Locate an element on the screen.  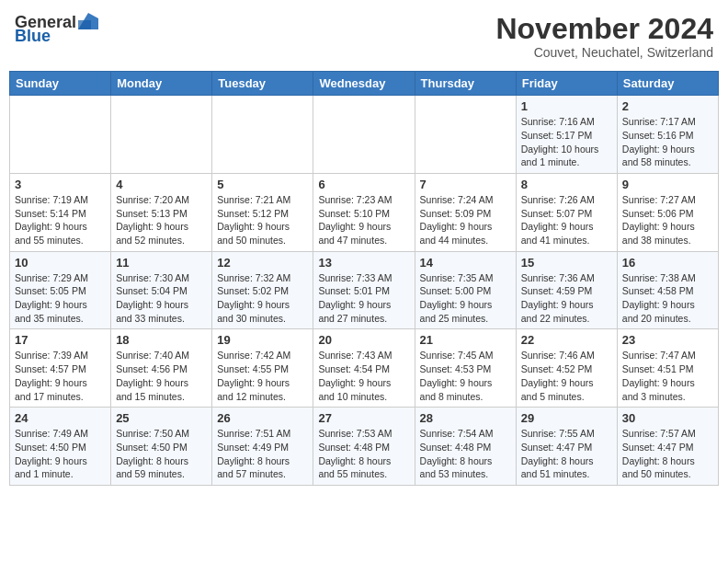
day-info: Sunrise: 7:19 AM Sunset: 5:14 PM Dayligh… is located at coordinates (61, 221).